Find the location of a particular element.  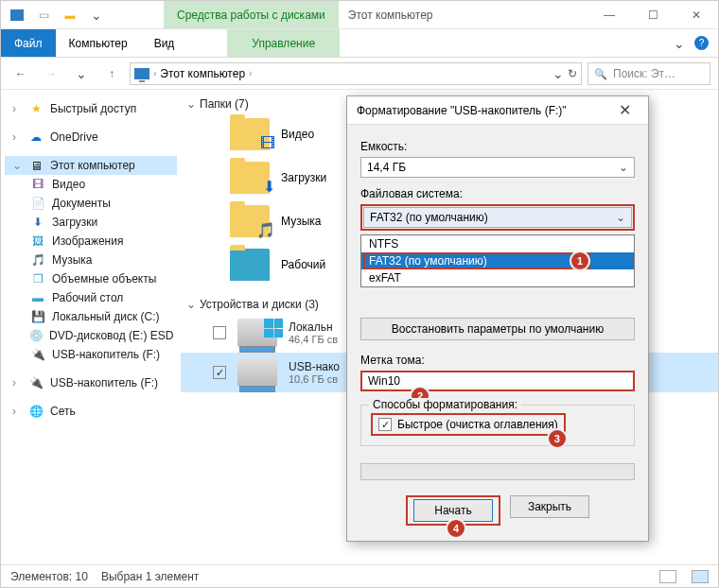

sidebar-item-quick-access: ›Быстрый доступ is located at coordinates (91, 109).